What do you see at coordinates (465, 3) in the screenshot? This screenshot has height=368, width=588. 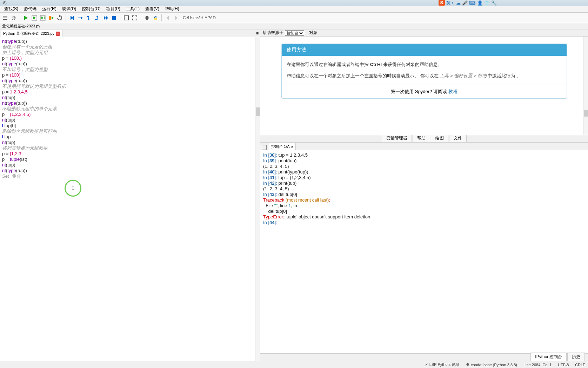 I see `ime-mic-icon: 🎤` at bounding box center [465, 3].